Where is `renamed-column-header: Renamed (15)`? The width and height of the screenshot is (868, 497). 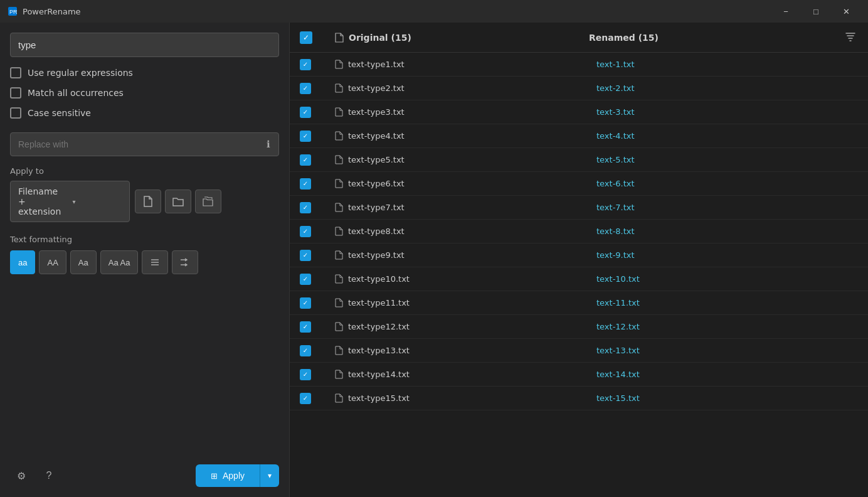
renamed-column-header: Renamed (15) is located at coordinates (716, 38).